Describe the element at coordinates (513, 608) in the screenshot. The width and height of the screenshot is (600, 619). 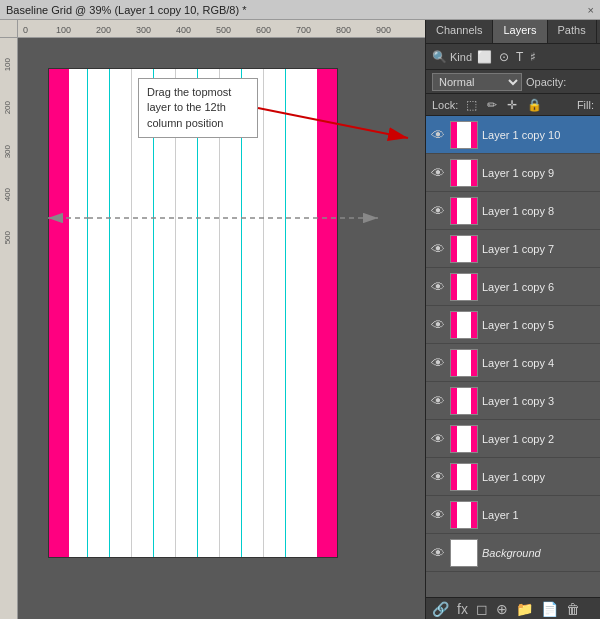
I see `panel-bottom: 🔗 fx ◻ ⊕ 📁 📄 🗑` at that location.